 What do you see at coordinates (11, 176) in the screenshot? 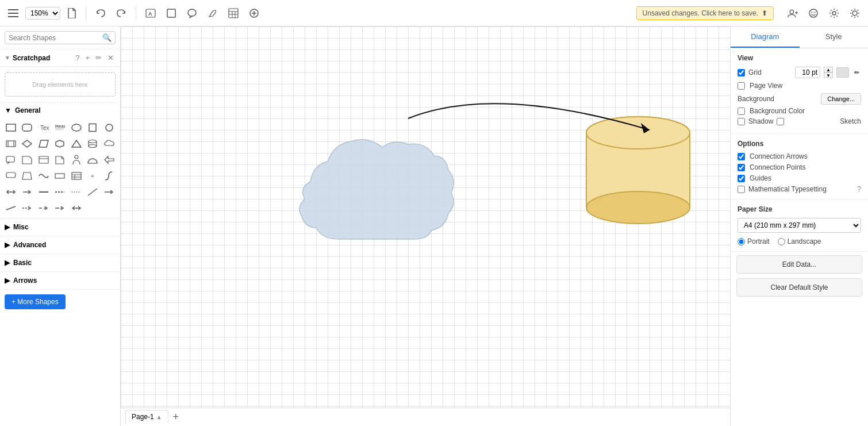
I see `shape-rounded-banner` at bounding box center [11, 176].